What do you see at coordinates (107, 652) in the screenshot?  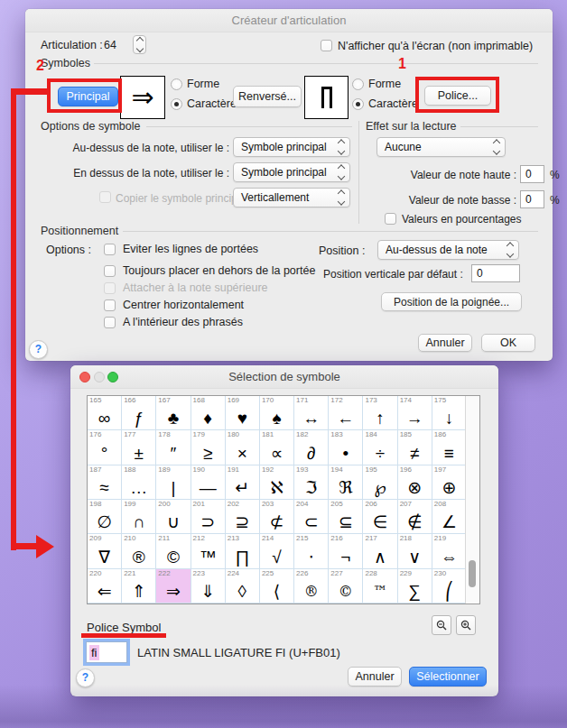 I see `char-input: fi` at bounding box center [107, 652].